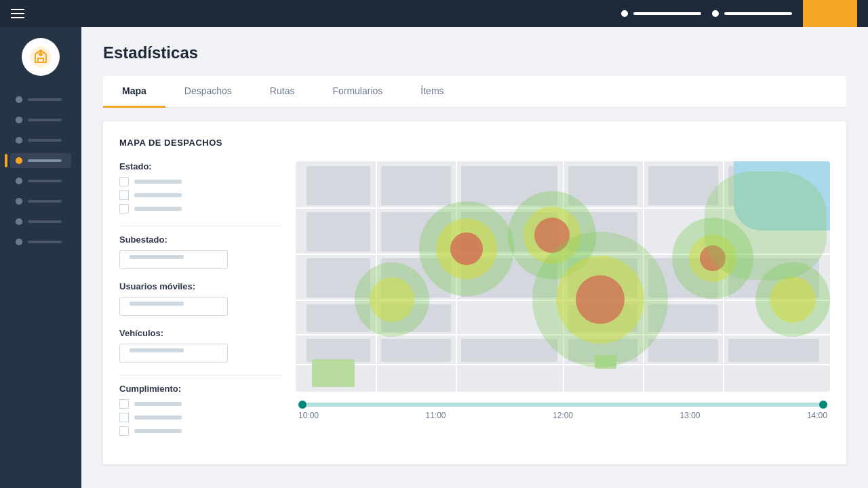 The width and height of the screenshot is (868, 488). Describe the element at coordinates (18, 14) in the screenshot. I see `topbar-left` at that location.